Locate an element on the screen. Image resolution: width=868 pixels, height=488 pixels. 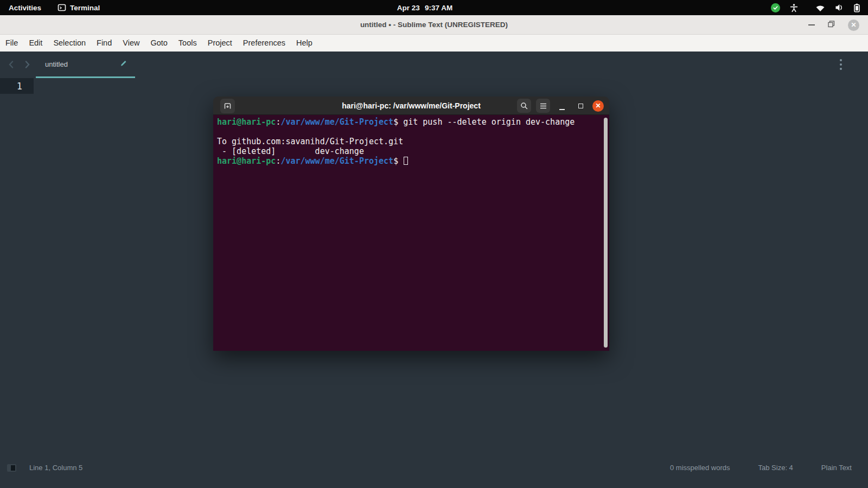
tab-next-button is located at coordinates (27, 65).